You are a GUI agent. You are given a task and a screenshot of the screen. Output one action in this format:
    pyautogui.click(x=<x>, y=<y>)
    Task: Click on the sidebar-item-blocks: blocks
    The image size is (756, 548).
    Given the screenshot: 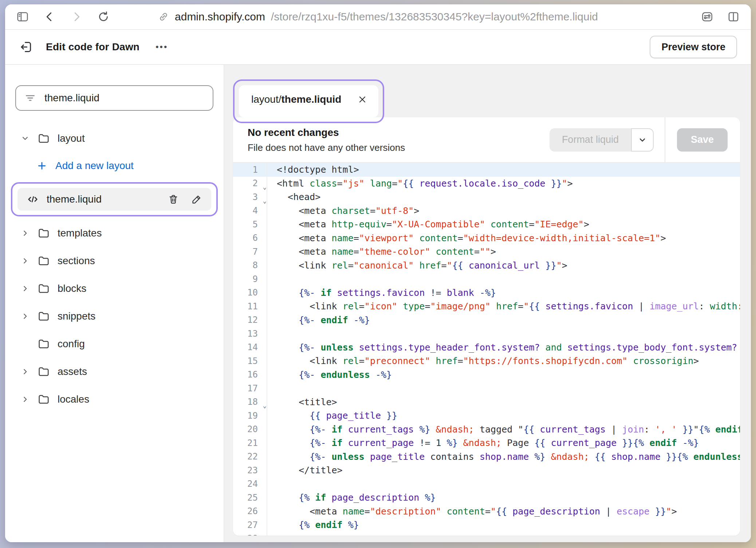 What is the action you would take?
    pyautogui.click(x=114, y=289)
    